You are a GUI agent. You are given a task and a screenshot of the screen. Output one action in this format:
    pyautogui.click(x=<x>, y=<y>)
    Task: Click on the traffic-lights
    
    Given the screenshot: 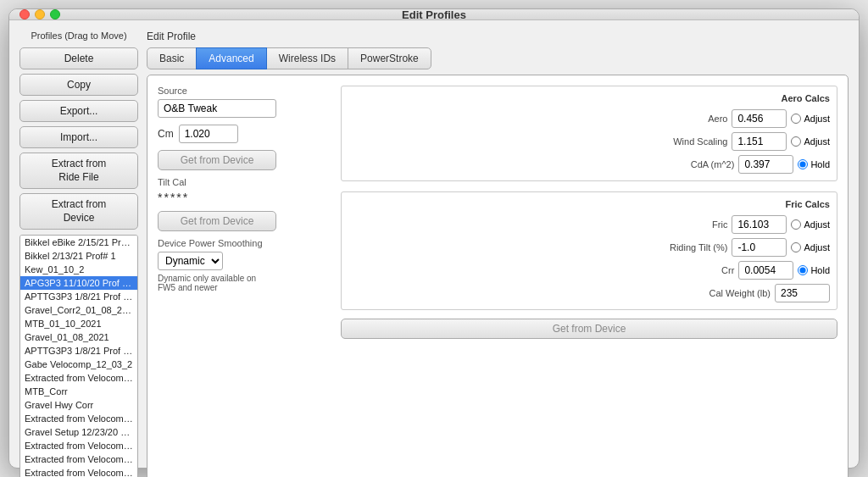 What is the action you would take?
    pyautogui.click(x=40, y=14)
    